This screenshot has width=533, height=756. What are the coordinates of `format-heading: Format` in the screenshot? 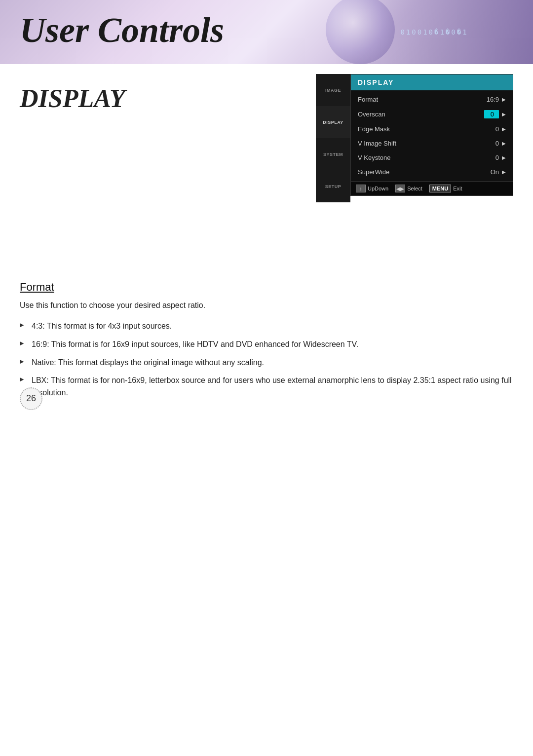 It's located at (266, 287).